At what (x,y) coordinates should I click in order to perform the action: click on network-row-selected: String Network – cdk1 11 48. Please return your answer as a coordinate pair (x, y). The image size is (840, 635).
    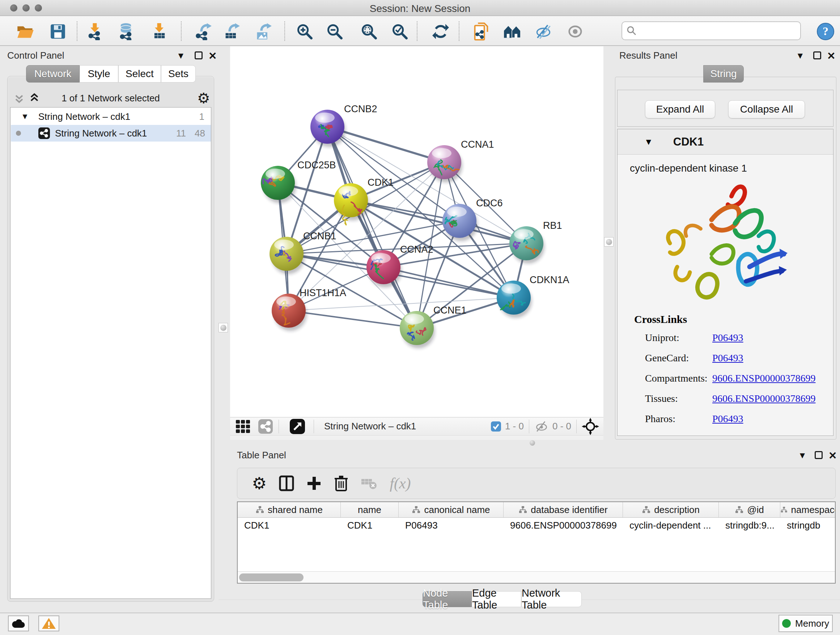
    Looking at the image, I should click on (111, 133).